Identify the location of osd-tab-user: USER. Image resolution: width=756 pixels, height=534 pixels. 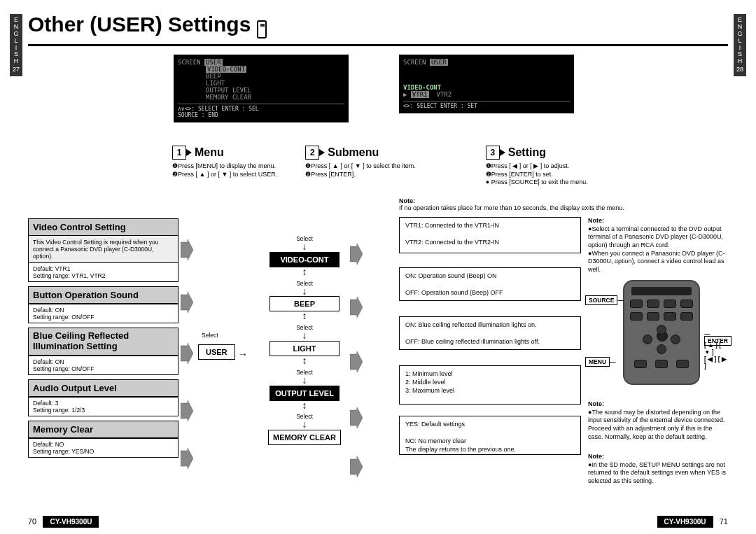
(214, 62).